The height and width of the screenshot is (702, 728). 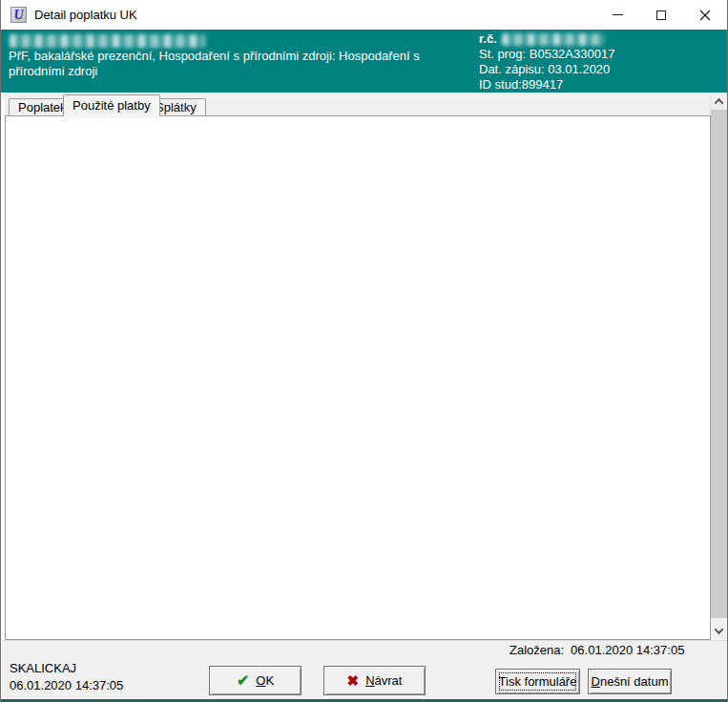 I want to click on check-icon: ✔, so click(x=242, y=681).